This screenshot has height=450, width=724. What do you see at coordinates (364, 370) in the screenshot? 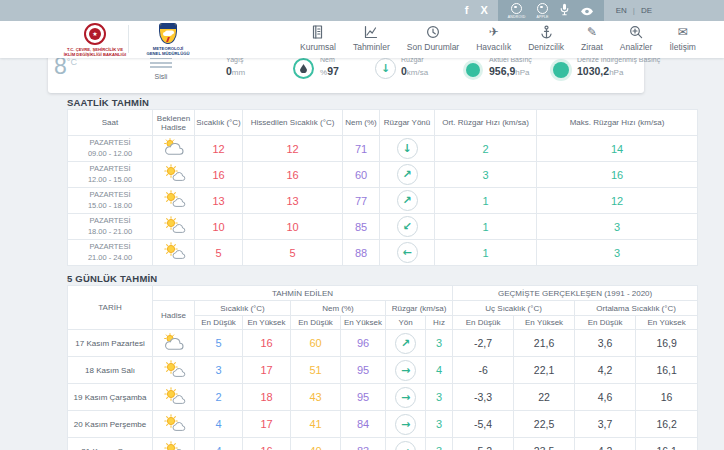
I see `hmax-cell: 95` at bounding box center [364, 370].